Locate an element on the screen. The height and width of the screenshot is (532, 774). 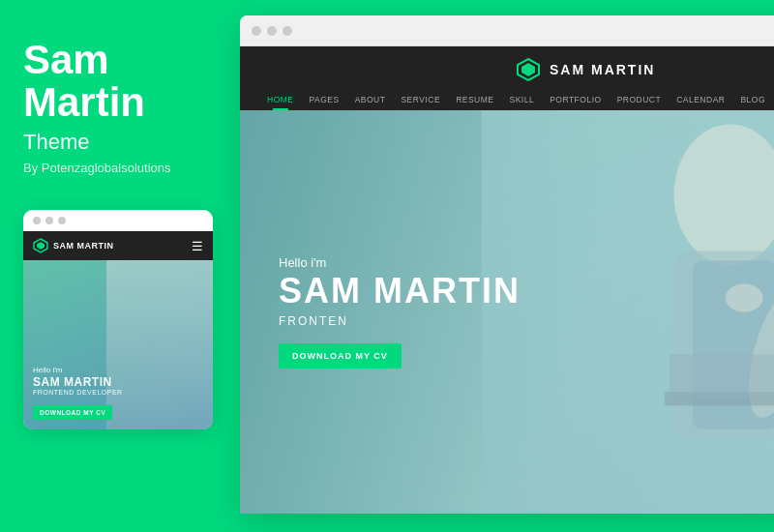
theme-title: Sam Martin Theme By Potenzaglobalsolutio… is located at coordinates (120, 124).